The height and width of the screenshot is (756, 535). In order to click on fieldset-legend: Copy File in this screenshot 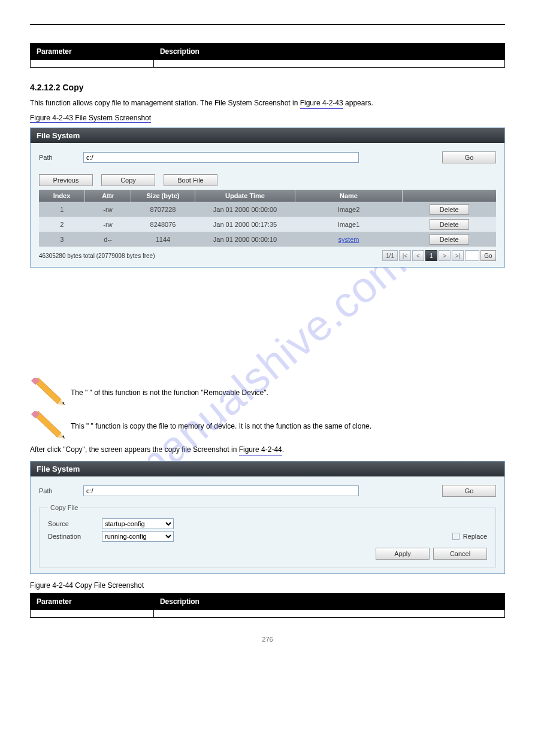, I will do `click(64, 508)`.